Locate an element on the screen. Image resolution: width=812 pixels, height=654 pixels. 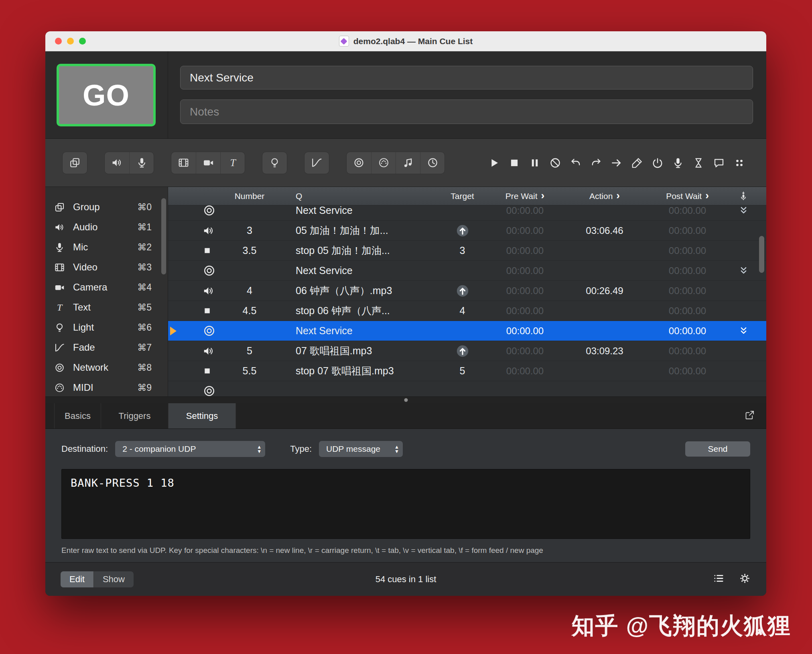
workspace-settings-gear-icon is located at coordinates (745, 579).